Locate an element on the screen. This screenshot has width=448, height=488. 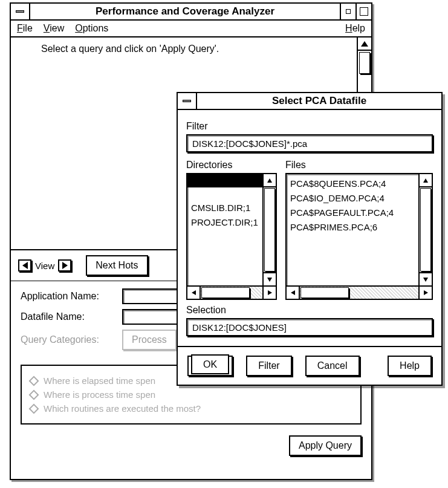
menu-help: Help is located at coordinates (355, 28).